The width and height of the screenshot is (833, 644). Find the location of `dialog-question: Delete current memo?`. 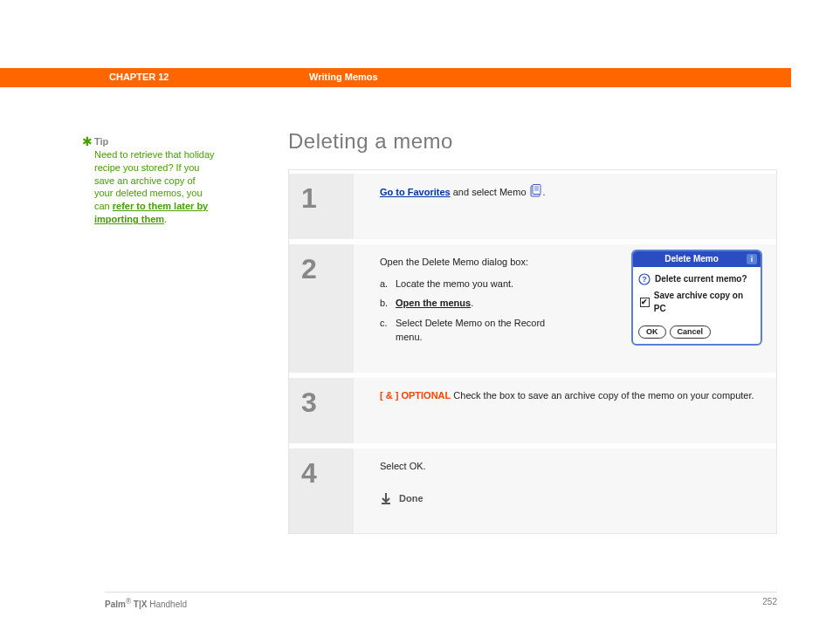

dialog-question: Delete current memo? is located at coordinates (701, 279).